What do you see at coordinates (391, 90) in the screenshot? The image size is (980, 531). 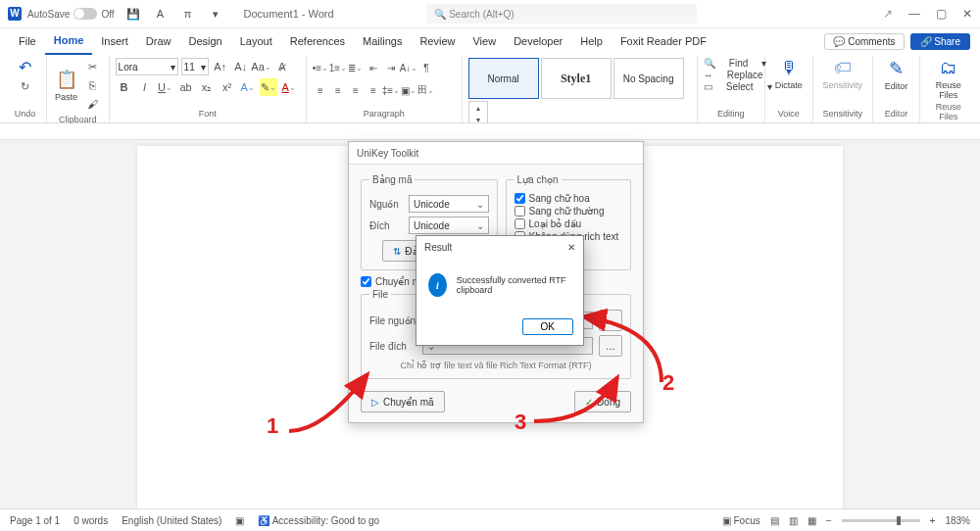 I see `line-spacing-icon: ‡≡` at bounding box center [391, 90].